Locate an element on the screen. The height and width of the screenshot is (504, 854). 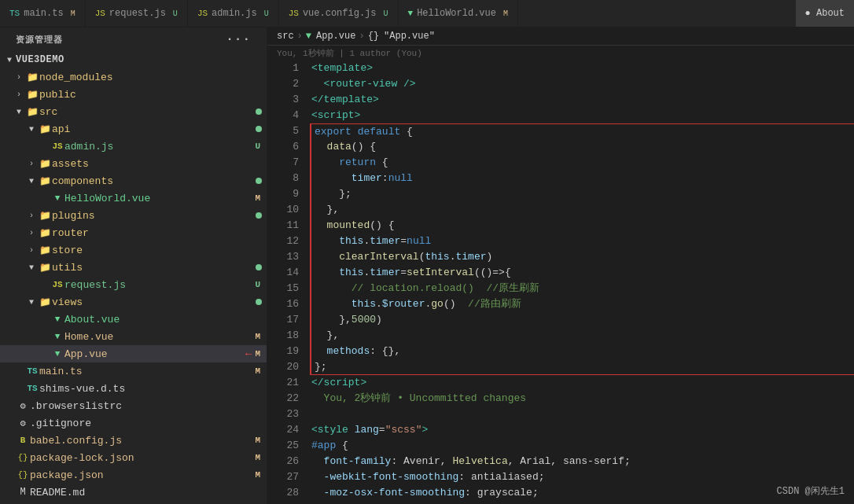
breadcrumb: src › ▼ App.vue › {} "App.vue" is located at coordinates (561, 36).